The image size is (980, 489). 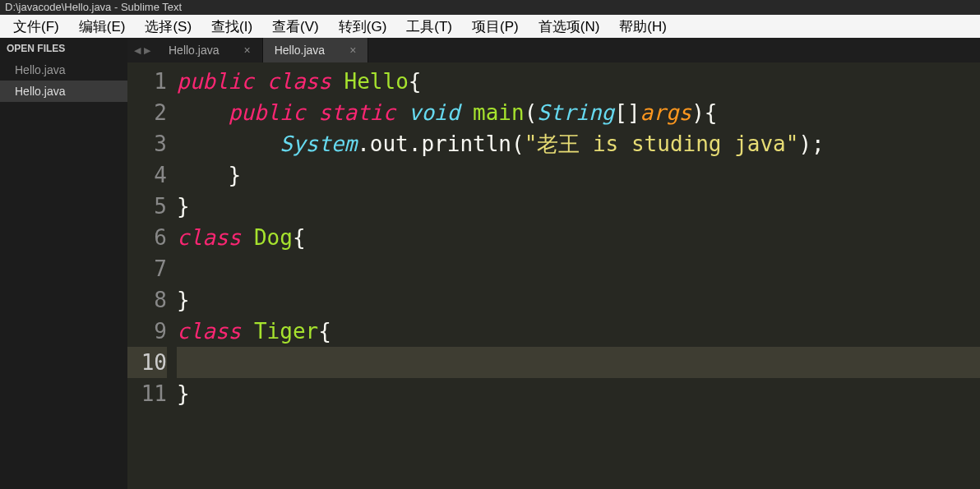 I want to click on window-title: D:\javacode\Hello.java - Sublime Text, so click(x=490, y=7).